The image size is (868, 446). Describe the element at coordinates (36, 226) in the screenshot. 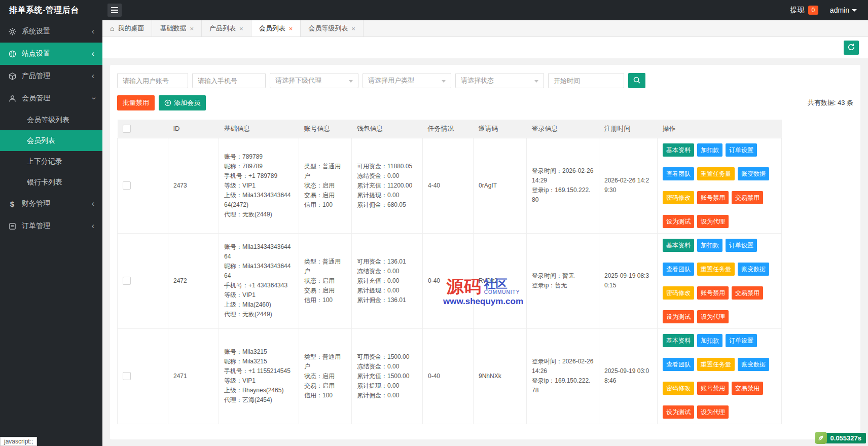

I see `sidebar-item-label: 订单管理` at that location.